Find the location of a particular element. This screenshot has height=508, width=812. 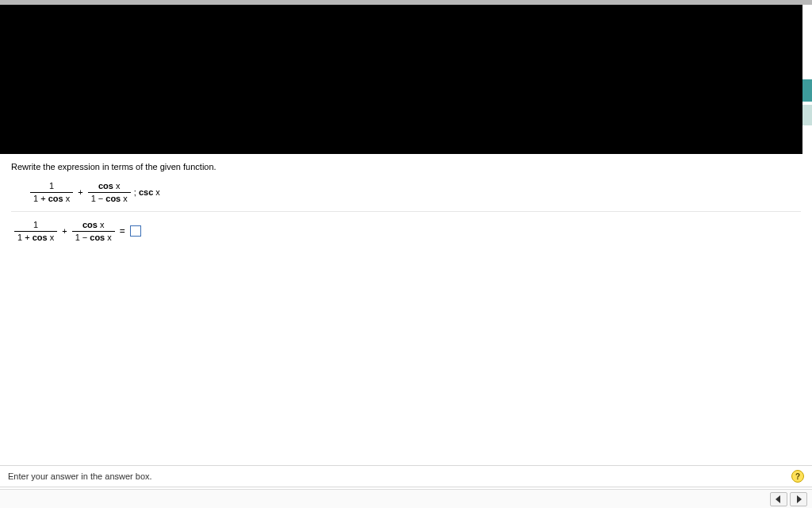

side-tab-active is located at coordinates (807, 90).